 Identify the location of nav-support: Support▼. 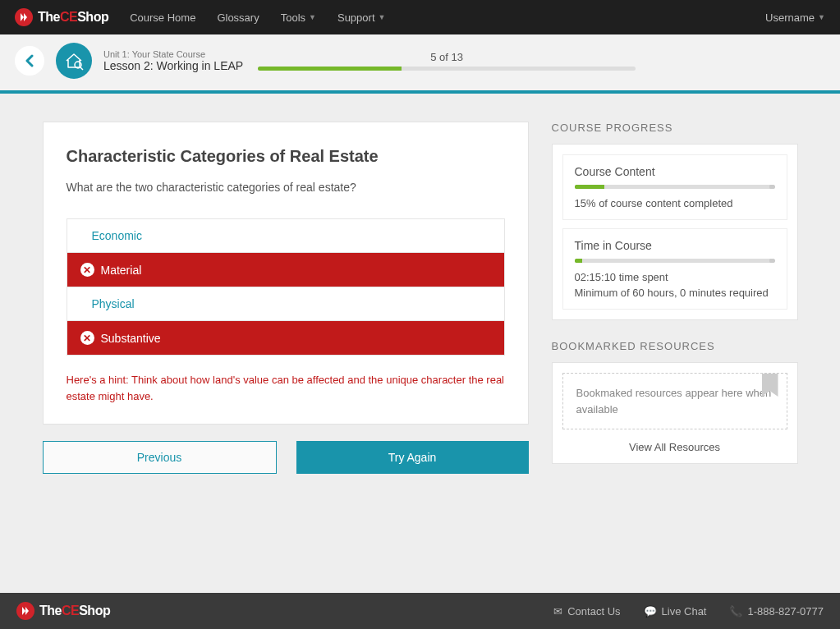
(361, 18).